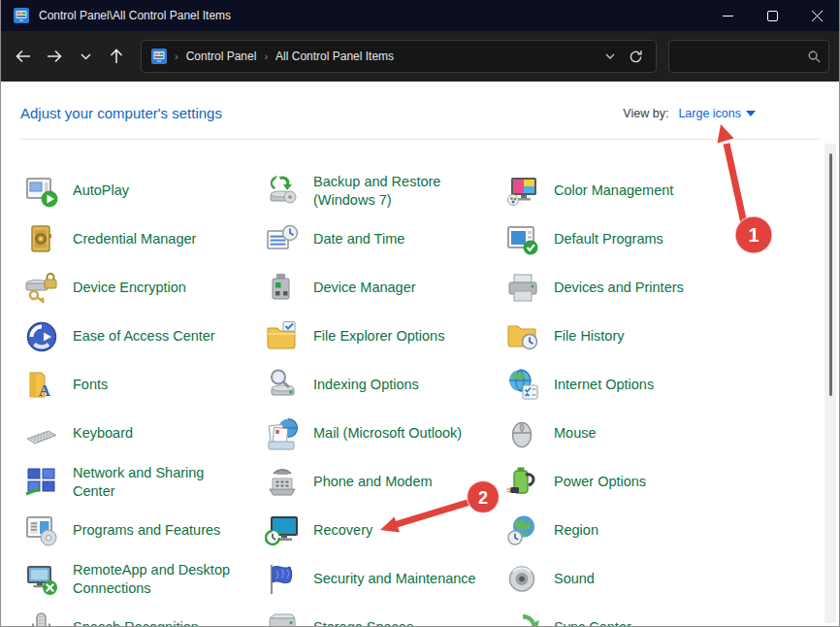 The image size is (840, 627). Describe the element at coordinates (282, 288) in the screenshot. I see `device-manager-icon` at that location.